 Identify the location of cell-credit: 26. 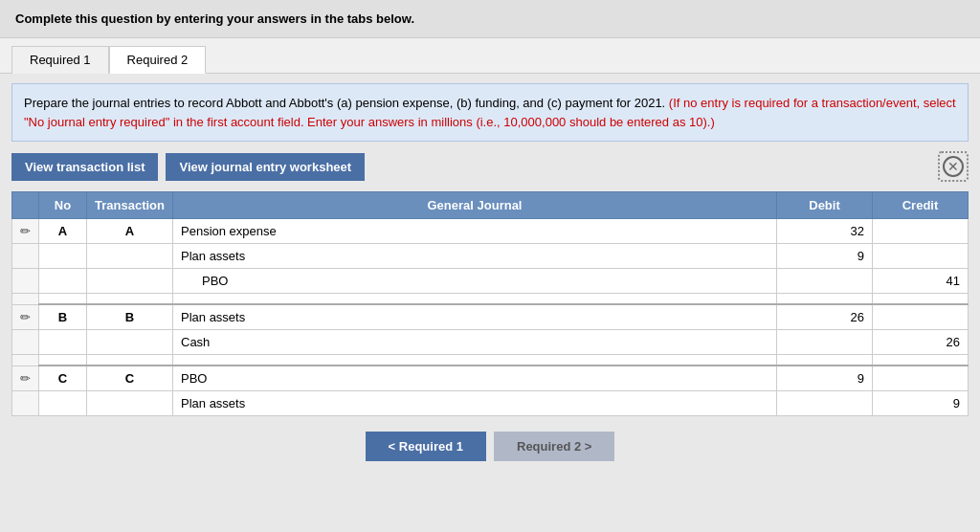
(921, 343).